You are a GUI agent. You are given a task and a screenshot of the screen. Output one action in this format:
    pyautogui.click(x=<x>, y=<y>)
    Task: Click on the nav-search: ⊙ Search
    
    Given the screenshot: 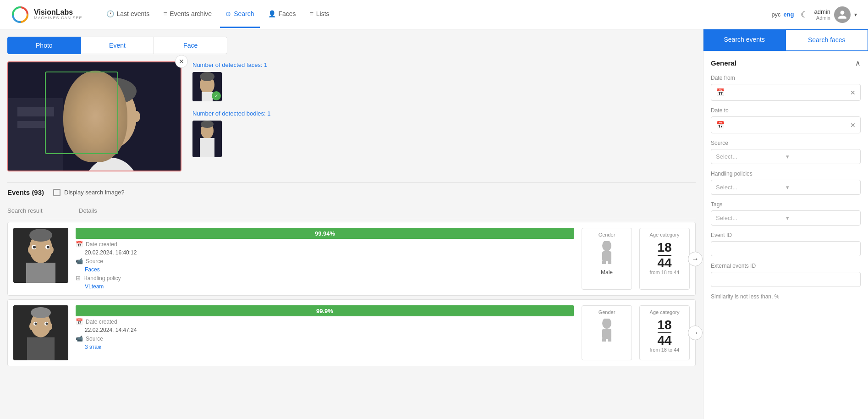 What is the action you would take?
    pyautogui.click(x=240, y=15)
    